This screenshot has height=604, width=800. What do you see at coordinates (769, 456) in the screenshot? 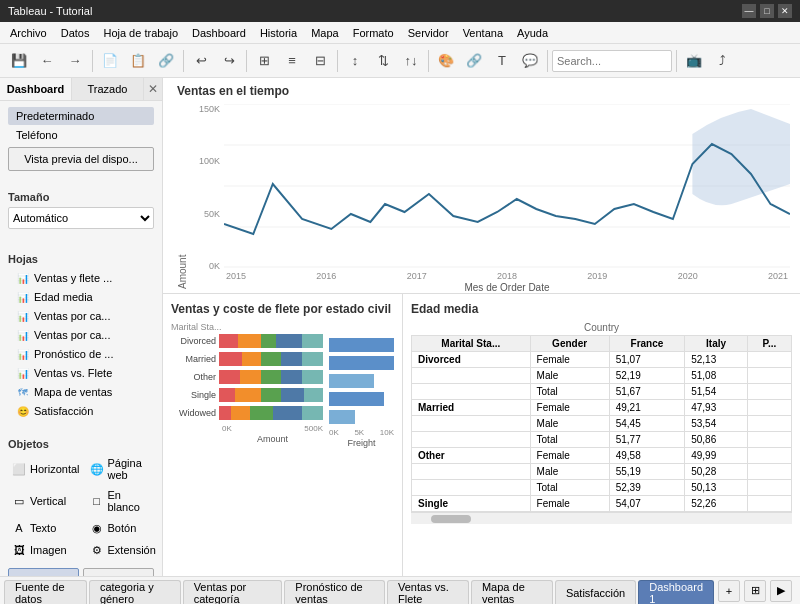
I see `cell-of-p` at bounding box center [769, 456].